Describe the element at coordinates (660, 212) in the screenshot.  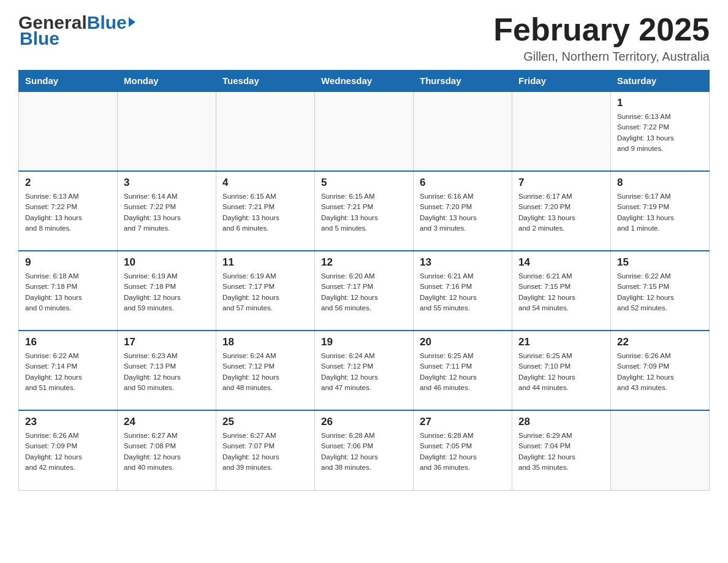
I see `day-info: Sunrise: 6:17 AM Sunset: 7:19 PM Dayligh…` at that location.